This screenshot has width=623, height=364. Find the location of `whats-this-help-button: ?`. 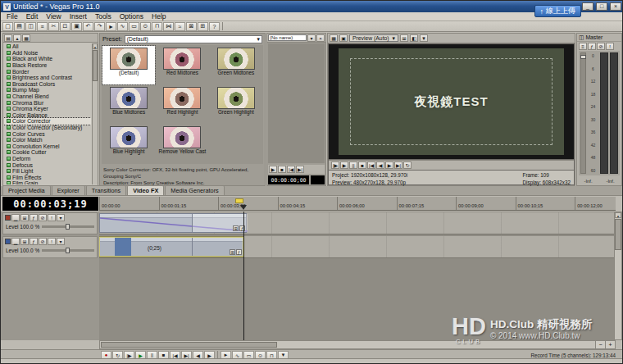

whats-this-help-button: ? is located at coordinates (215, 26).